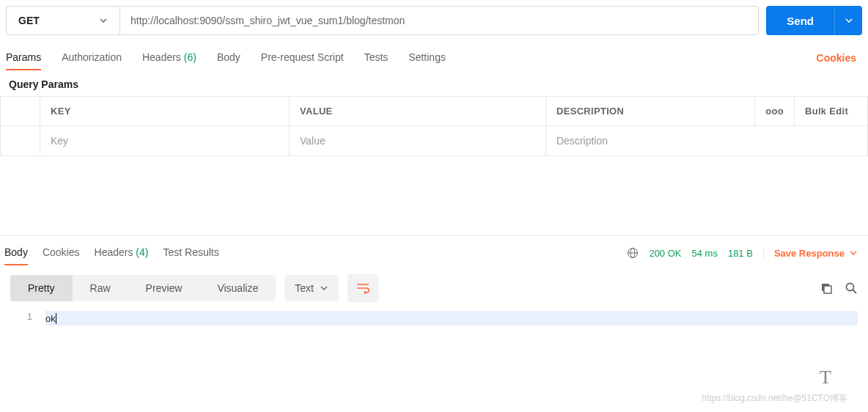 The width and height of the screenshot is (868, 412). Describe the element at coordinates (434, 84) in the screenshot. I see `query-params-heading: Query Params` at that location.